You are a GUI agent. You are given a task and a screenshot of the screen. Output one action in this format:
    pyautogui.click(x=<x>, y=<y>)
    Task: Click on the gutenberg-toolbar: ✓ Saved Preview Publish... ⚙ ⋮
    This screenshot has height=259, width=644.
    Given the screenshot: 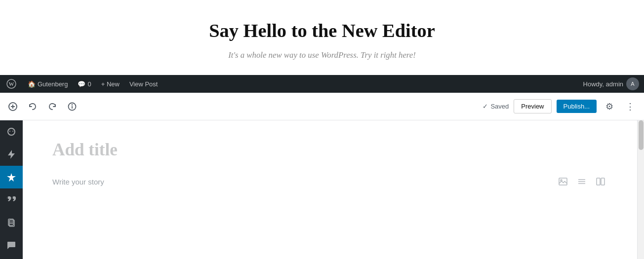 What is the action you would take?
    pyautogui.click(x=322, y=107)
    